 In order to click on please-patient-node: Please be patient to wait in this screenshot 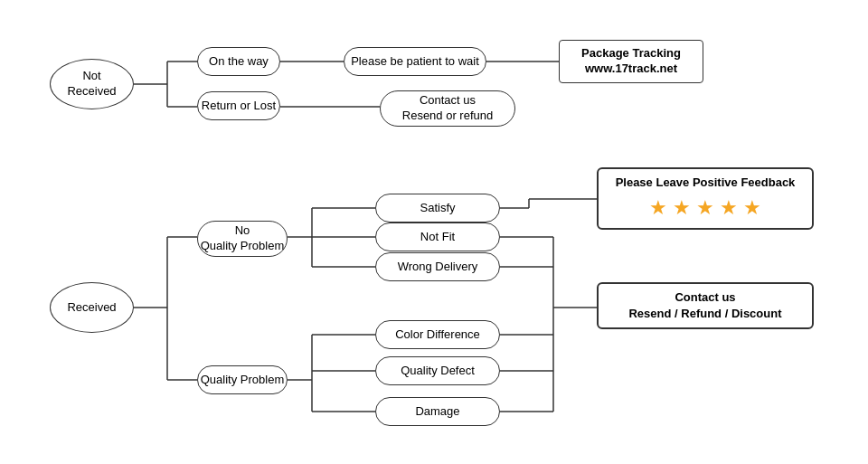, I will do `click(415, 62)`.